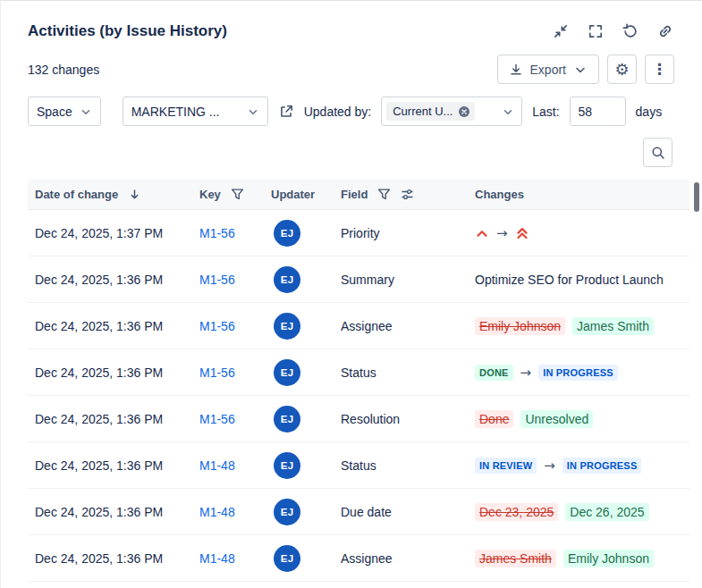 The image size is (702, 588). What do you see at coordinates (64, 111) in the screenshot?
I see `space-select: Space` at bounding box center [64, 111].